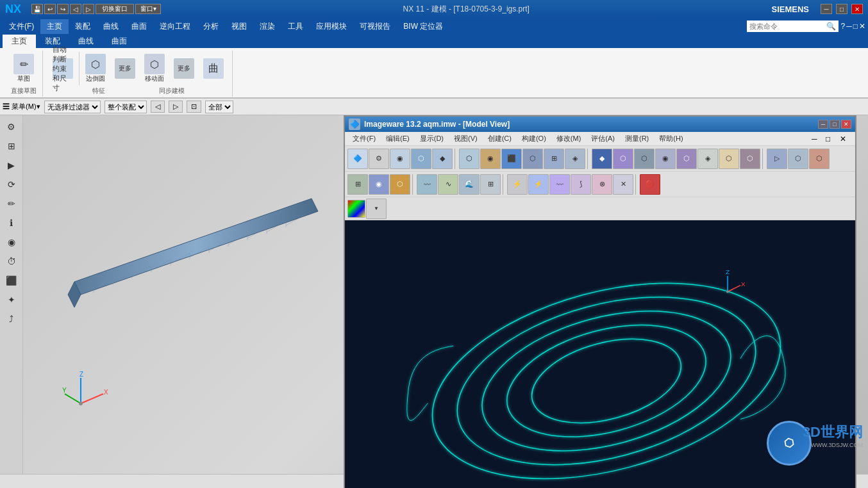 This screenshot has height=488, width=868. I want to click on nx-search-box: 🔍, so click(792, 26).